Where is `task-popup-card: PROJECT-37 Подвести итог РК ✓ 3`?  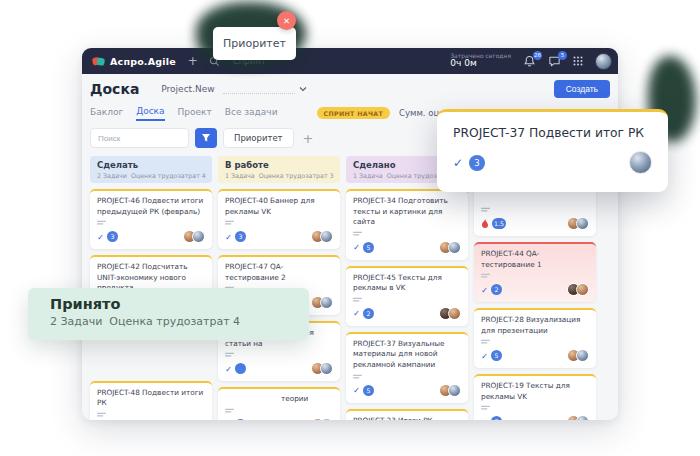 task-popup-card: PROJECT-37 Подвести итог РК ✓ 3 is located at coordinates (552, 150).